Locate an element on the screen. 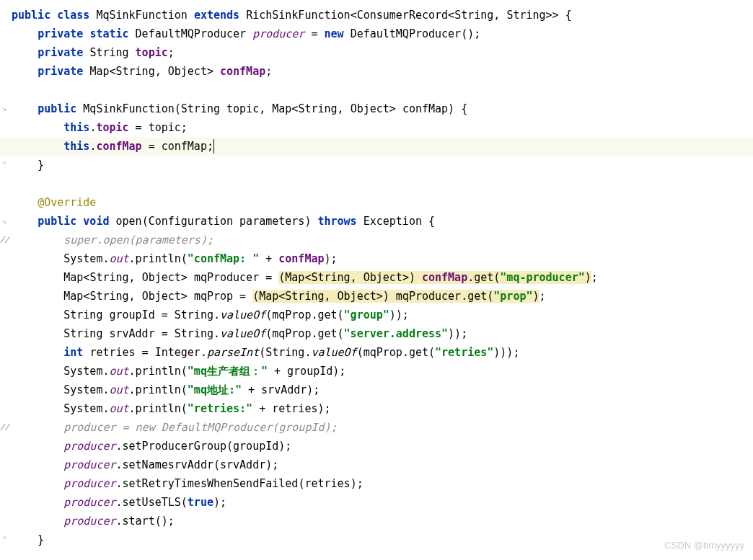 The height and width of the screenshot is (560, 753). code-text: producer.setUseTLS(true); is located at coordinates (118, 502).